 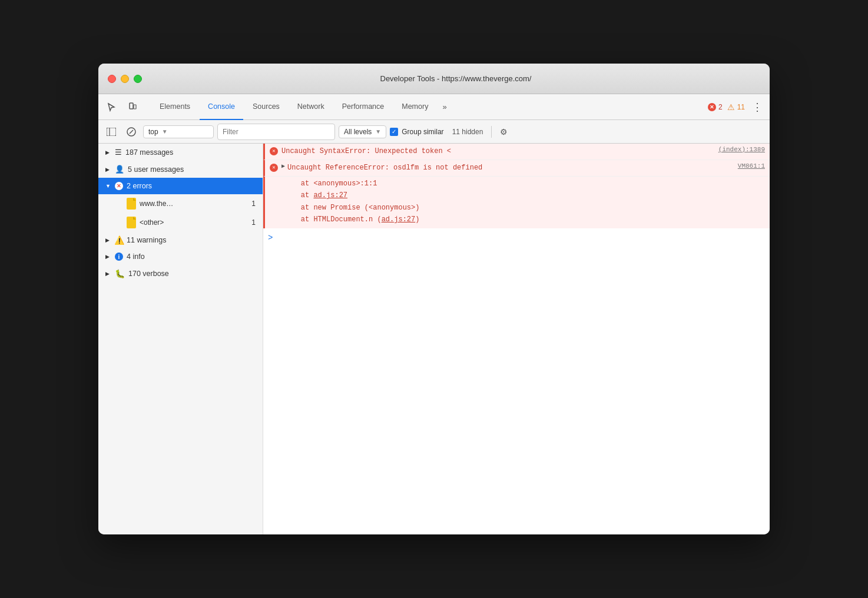 What do you see at coordinates (434, 79) in the screenshot?
I see `title-bar: Developer Tools - https://www.theverge.c…` at bounding box center [434, 79].